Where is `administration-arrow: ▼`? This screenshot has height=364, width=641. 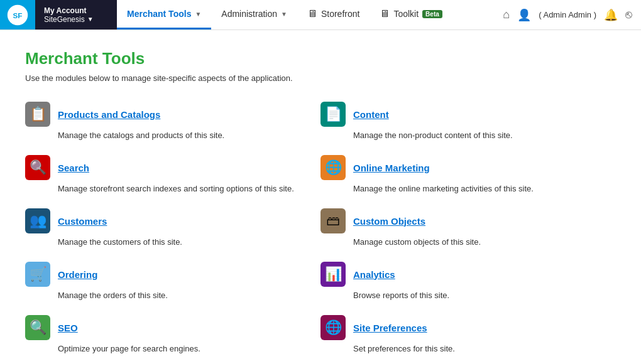 administration-arrow: ▼ is located at coordinates (284, 14).